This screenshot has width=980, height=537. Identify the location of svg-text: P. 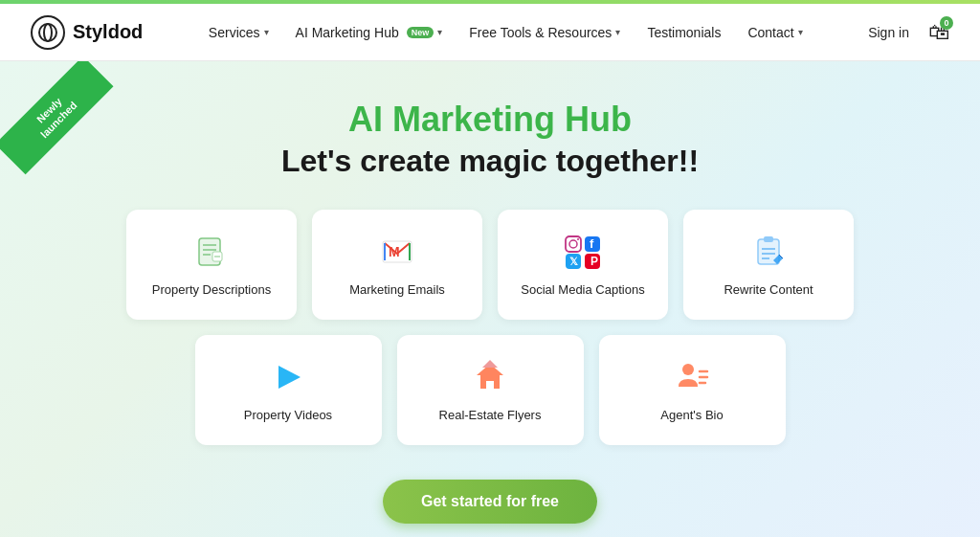
(594, 261).